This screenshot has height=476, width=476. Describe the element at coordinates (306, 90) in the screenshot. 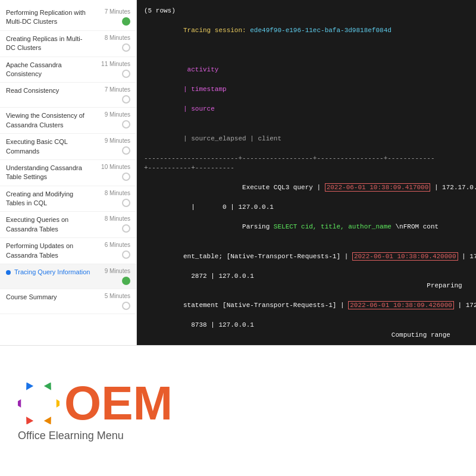

I see `terminal-col-headers: activity | timestamp | source` at that location.